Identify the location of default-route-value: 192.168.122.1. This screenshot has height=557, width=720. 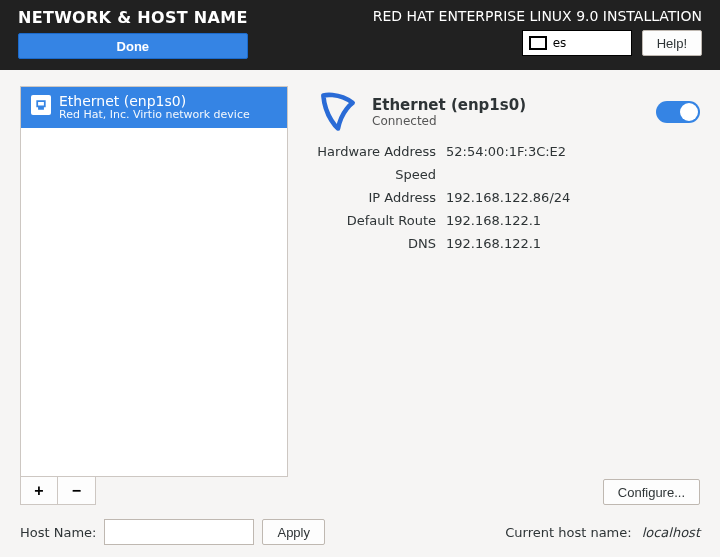
(573, 220).